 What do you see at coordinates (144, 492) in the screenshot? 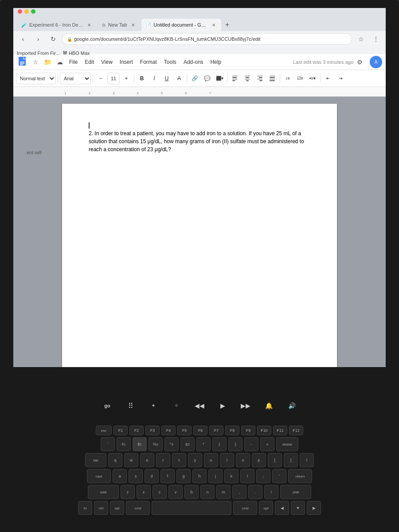
I see `key-x: x` at bounding box center [144, 492].